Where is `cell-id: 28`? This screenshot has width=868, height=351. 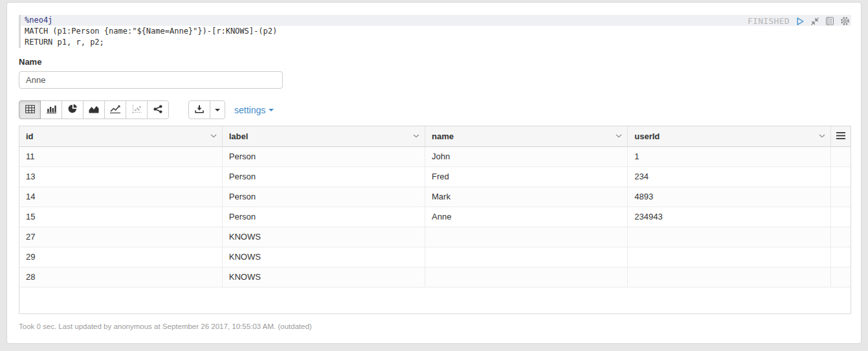
cell-id: 28 is located at coordinates (120, 277).